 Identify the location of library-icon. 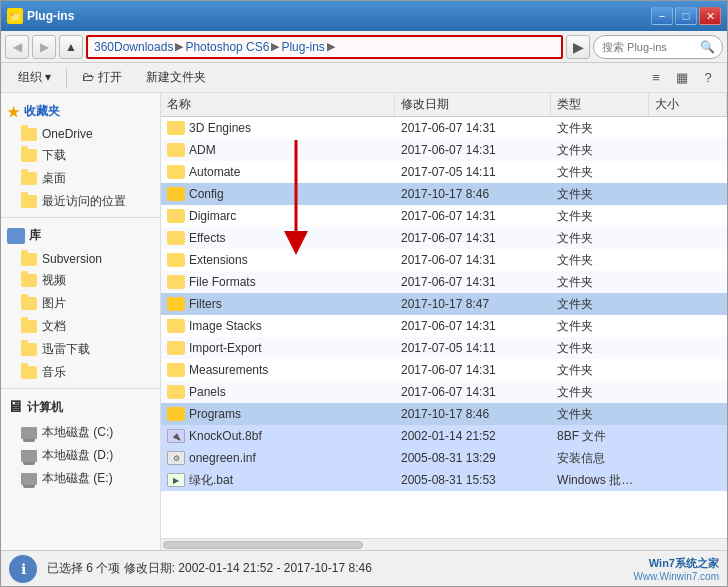
(16, 236).